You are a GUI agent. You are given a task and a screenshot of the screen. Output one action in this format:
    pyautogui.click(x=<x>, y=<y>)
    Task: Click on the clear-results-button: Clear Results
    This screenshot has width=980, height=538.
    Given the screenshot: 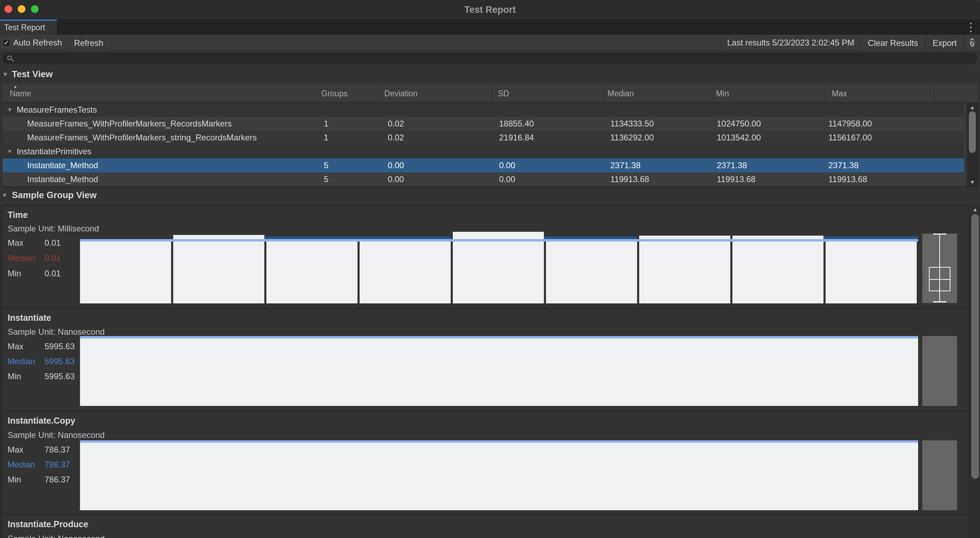 What is the action you would take?
    pyautogui.click(x=893, y=43)
    